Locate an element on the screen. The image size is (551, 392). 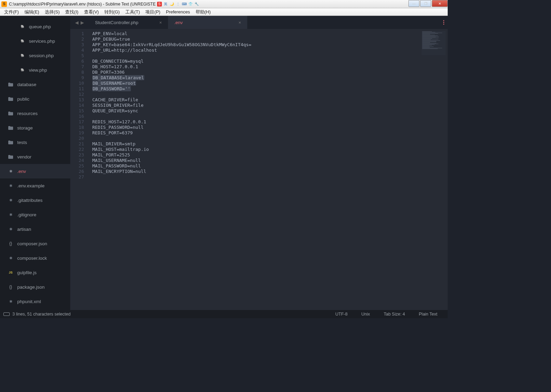
sidebar-item-label: vendor is located at coordinates (24, 157).